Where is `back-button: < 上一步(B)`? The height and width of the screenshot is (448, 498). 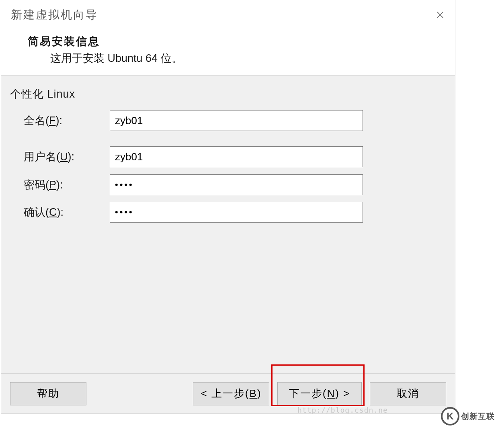 back-button: < 上一步(B) is located at coordinates (231, 394).